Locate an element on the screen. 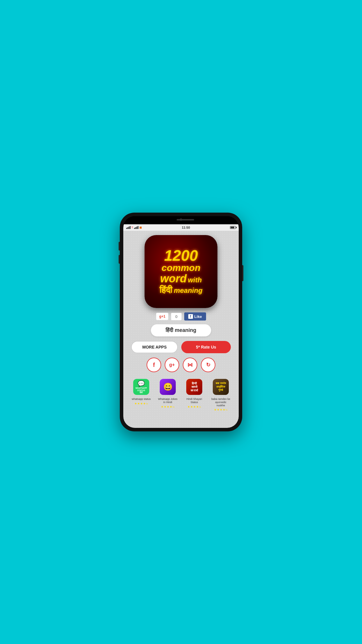 The width and height of the screenshot is (362, 644). screen-content: 1200 common word with हिंदी meaning g+1 is located at coordinates (181, 329).